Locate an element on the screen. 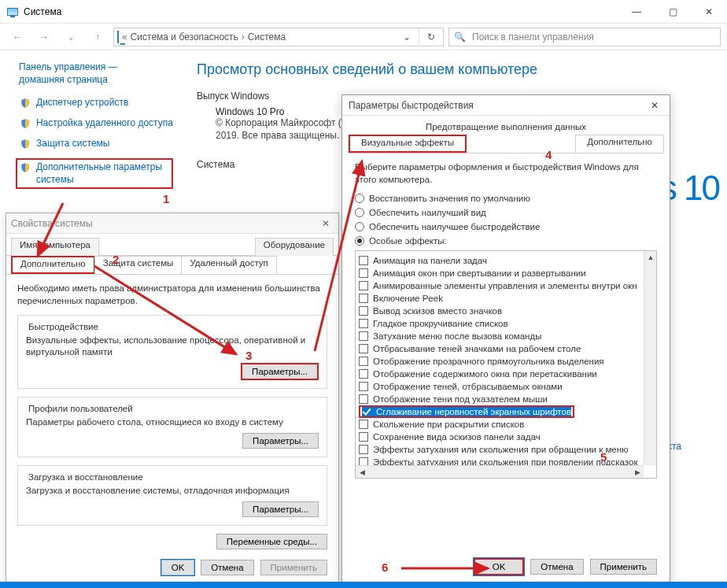  effect-label: Анимация окон при свертывании и разверты… is located at coordinates (480, 273).